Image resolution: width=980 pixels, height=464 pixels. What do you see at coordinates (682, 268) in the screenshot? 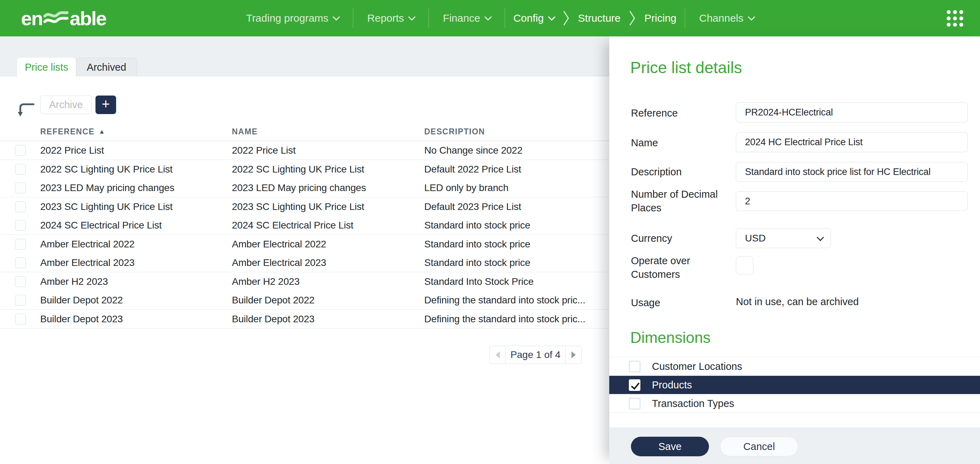
I see `operate-over-customers-label: Operate over Customers` at bounding box center [682, 268].